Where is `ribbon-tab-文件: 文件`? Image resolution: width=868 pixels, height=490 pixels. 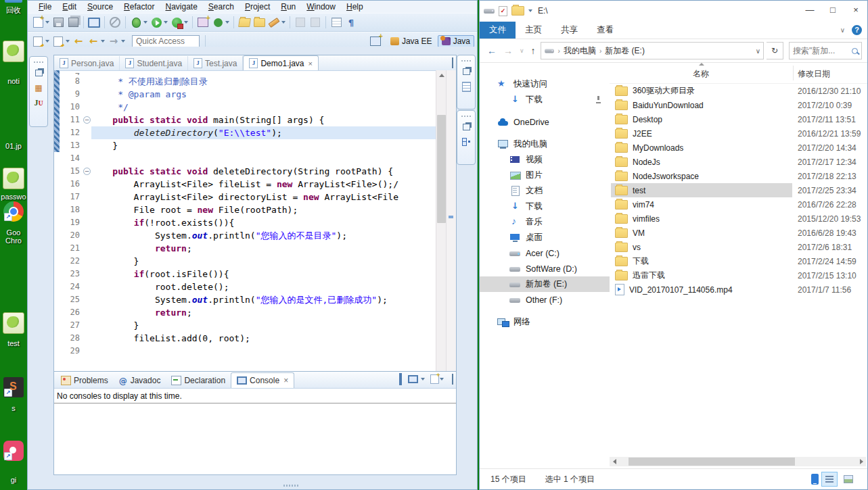 ribbon-tab-文件: 文件 is located at coordinates (498, 30).